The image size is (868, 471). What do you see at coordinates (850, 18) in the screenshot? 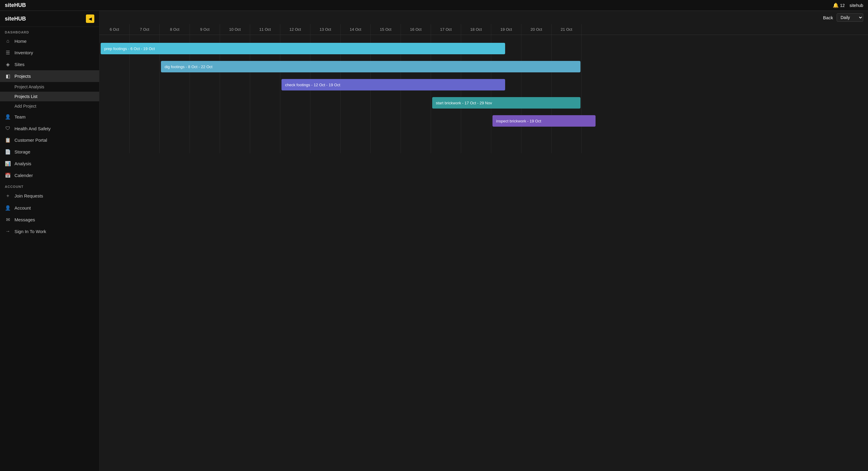
I see `view-select: Daily Weekly Monthly` at bounding box center [850, 18].